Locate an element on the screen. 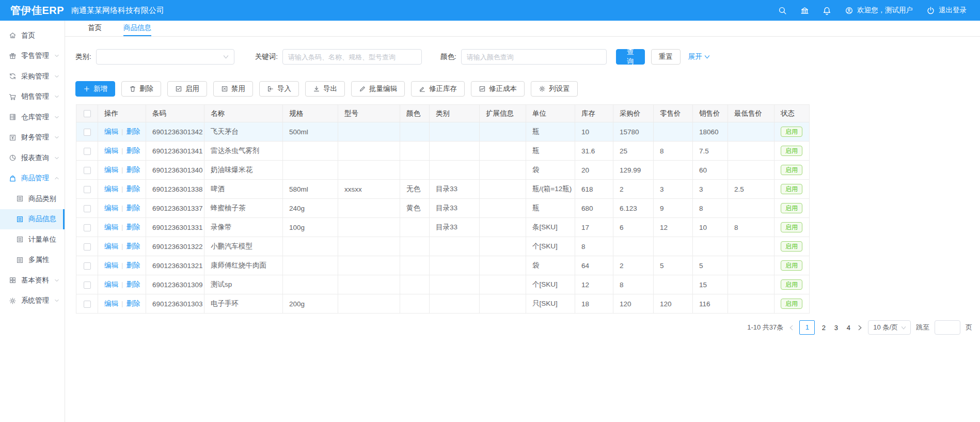 The height and width of the screenshot is (422, 980). cell-min-price is located at coordinates (751, 209).